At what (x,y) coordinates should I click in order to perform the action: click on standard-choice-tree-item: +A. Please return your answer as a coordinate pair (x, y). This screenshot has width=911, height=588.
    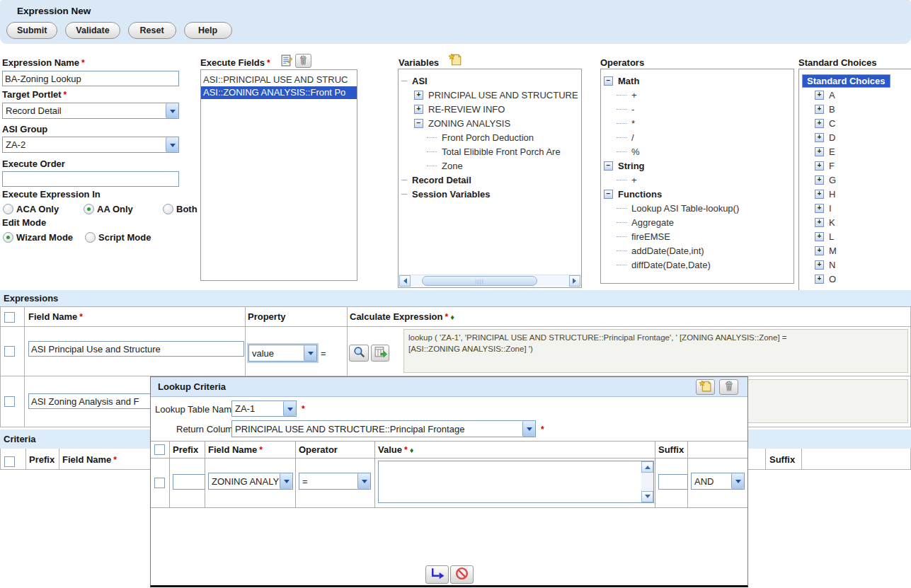
    Looking at the image, I should click on (855, 95).